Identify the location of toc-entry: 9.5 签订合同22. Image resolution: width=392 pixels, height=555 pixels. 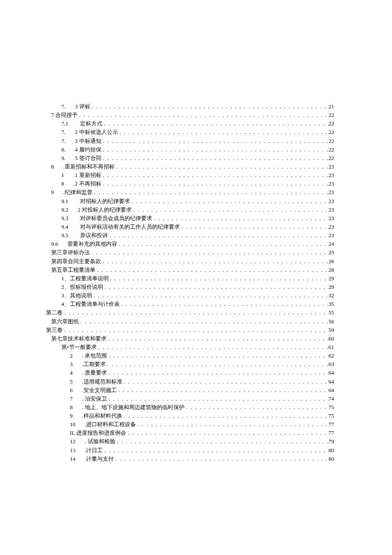
(190, 158).